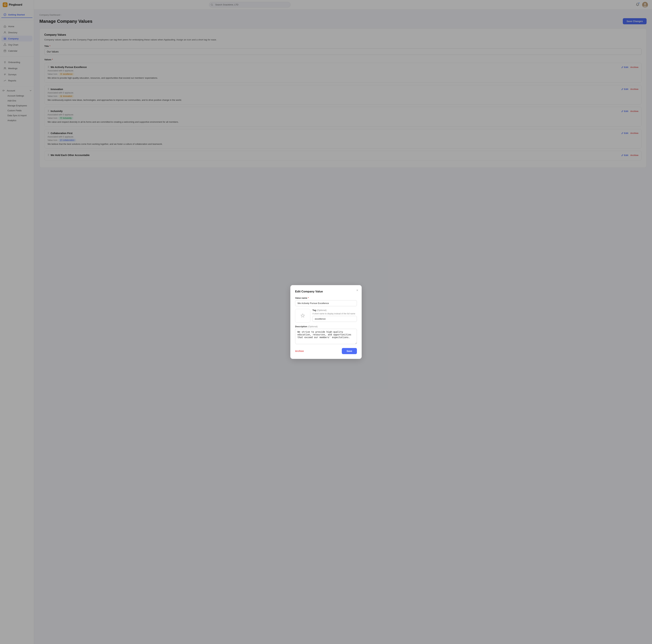  I want to click on modal-value-name-input, so click(326, 303).